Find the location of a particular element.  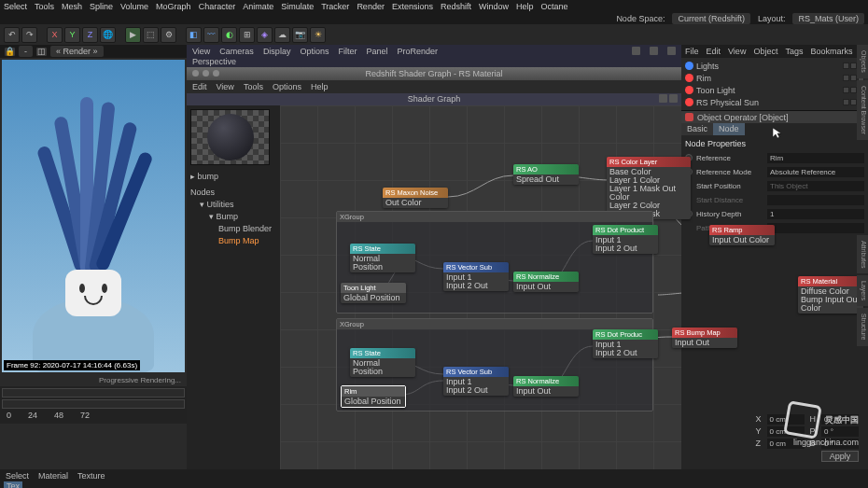

persp-display: Display is located at coordinates (277, 51).